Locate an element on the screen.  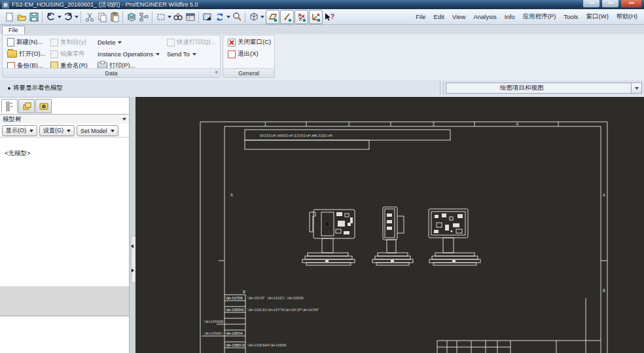
mirror-part-button: 镜像零件 is located at coordinates (68, 54).